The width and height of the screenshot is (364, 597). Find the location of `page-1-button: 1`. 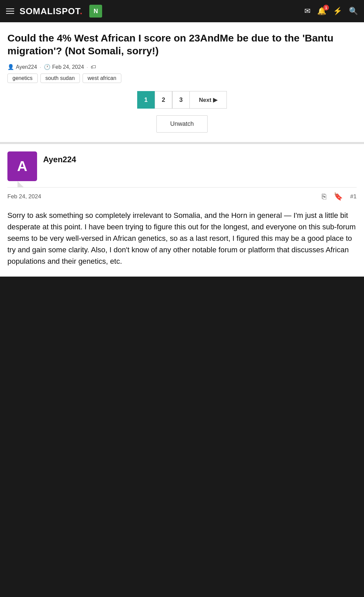

page-1-button: 1 is located at coordinates (146, 100).